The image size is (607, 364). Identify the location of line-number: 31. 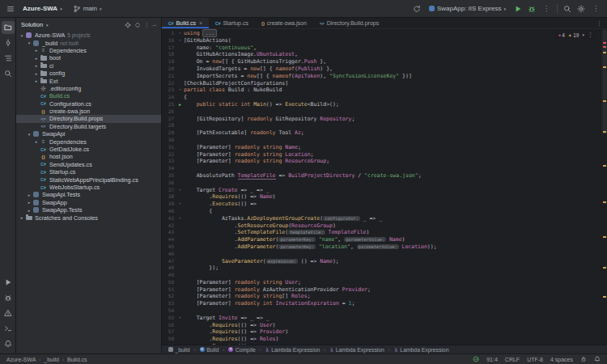
(169, 147).